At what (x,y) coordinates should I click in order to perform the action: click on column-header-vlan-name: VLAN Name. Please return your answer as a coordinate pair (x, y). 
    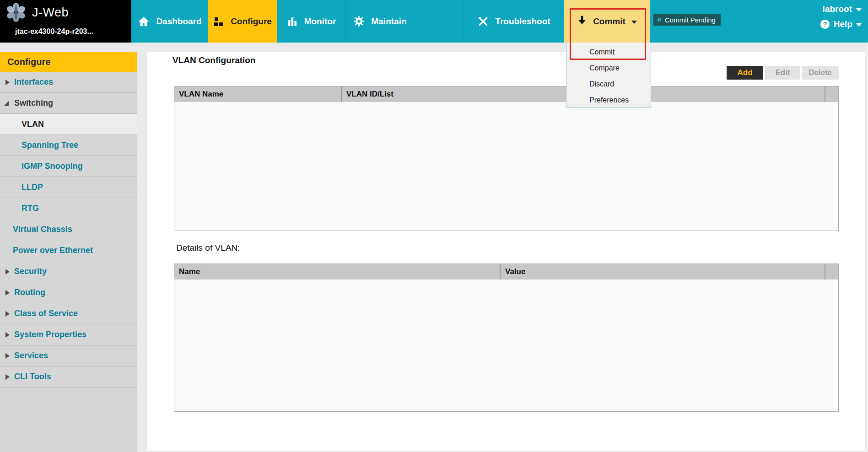
    Looking at the image, I should click on (258, 94).